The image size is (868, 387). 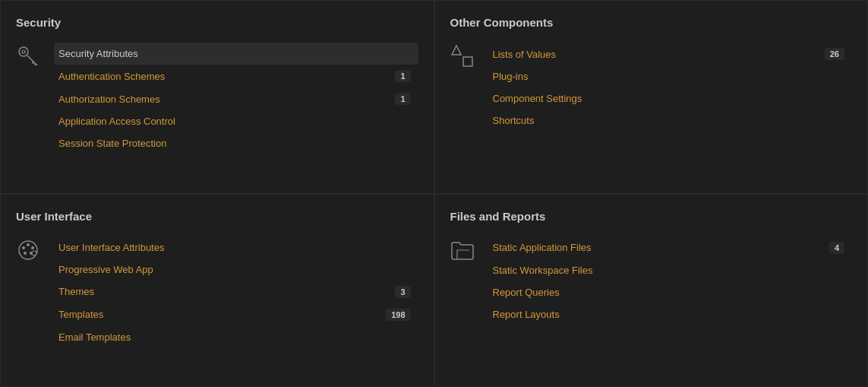 I want to click on files-reports-icon-area, so click(x=466, y=281).